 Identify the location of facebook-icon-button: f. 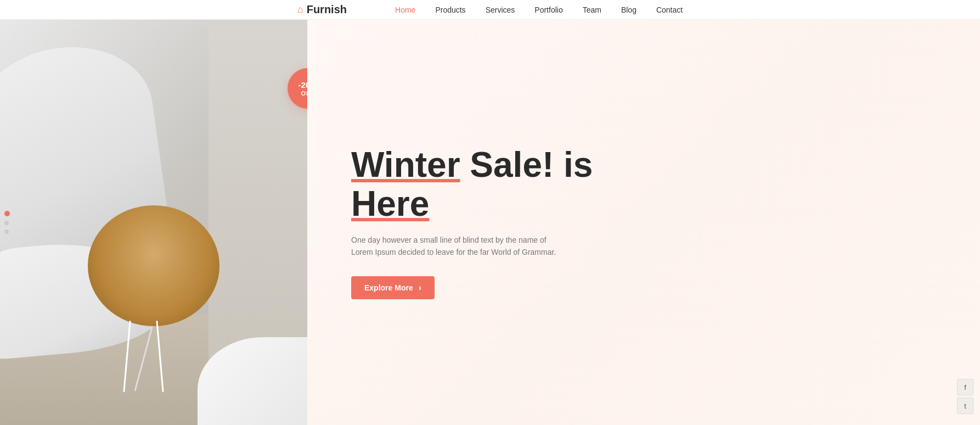
(965, 387).